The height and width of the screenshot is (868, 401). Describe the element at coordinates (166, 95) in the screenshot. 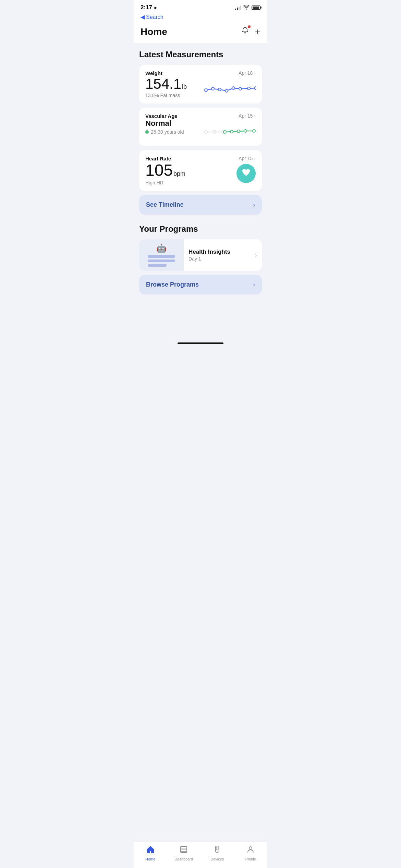

I see `weight-subtext: 13.8% Fat mass` at that location.